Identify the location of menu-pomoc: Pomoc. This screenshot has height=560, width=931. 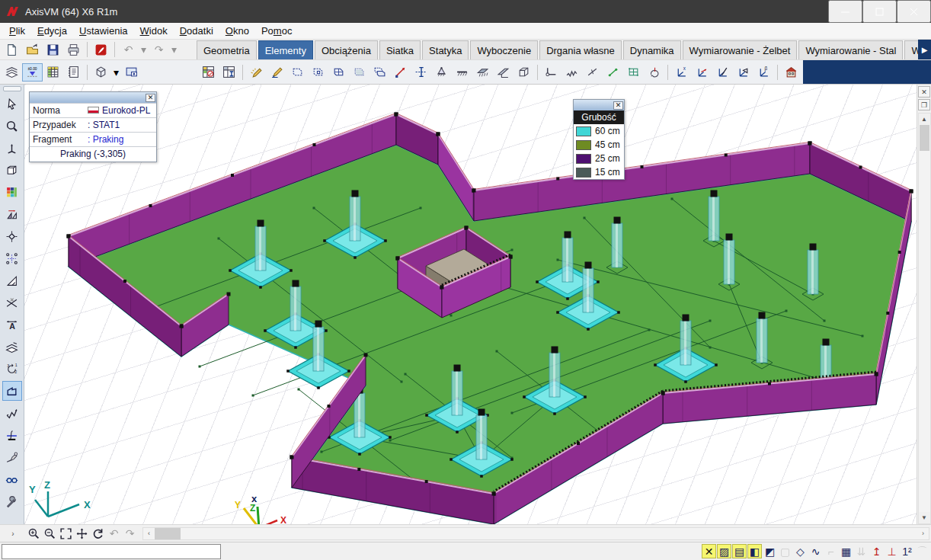
(277, 30).